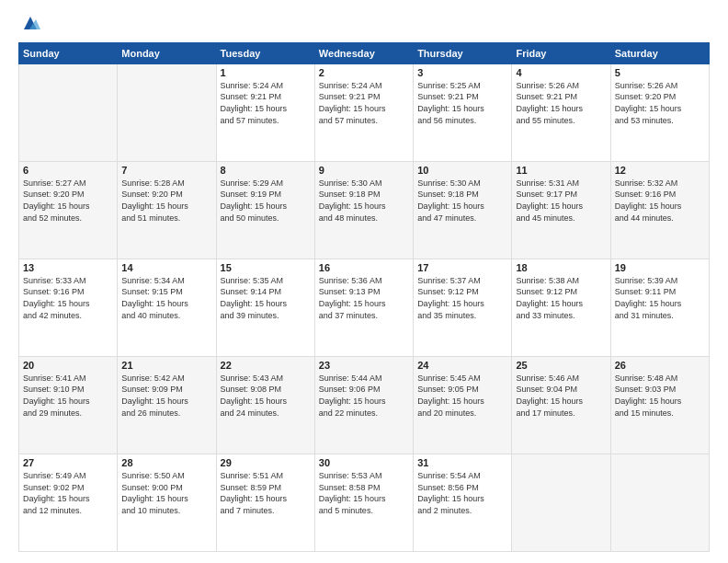  I want to click on day-number: 14, so click(166, 268).